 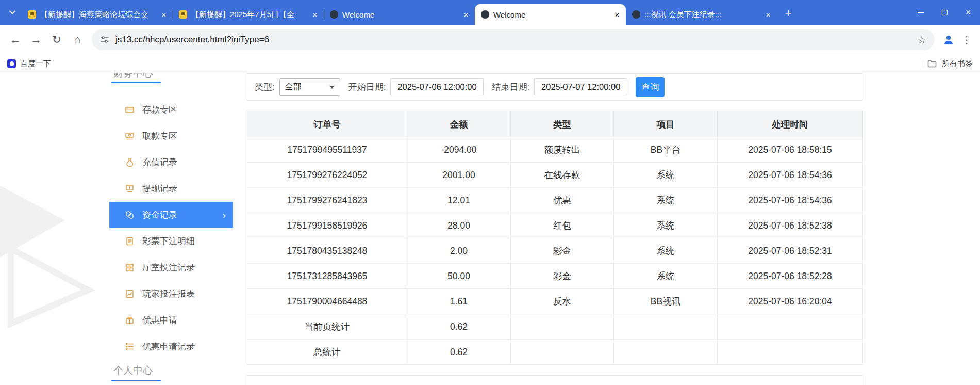 I want to click on start-date-input: 2025-07-06 12:00:00, so click(x=437, y=87).